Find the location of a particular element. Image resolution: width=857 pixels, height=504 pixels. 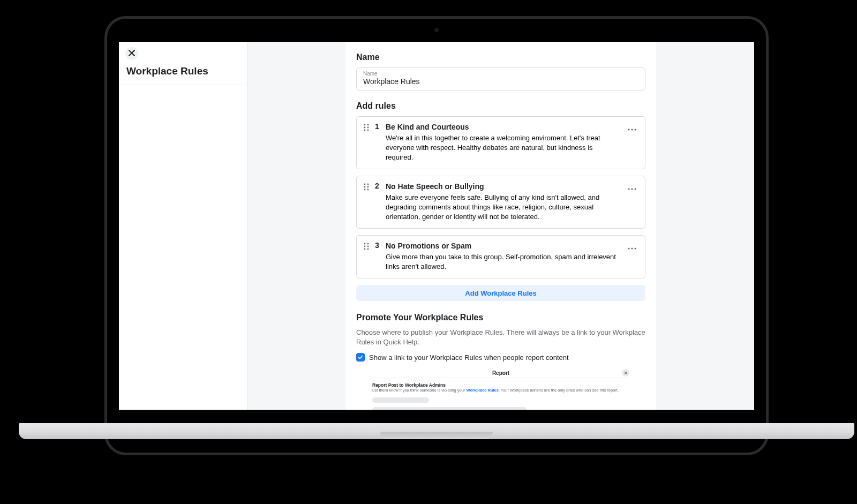

name-field-label: Name is located at coordinates (501, 74).